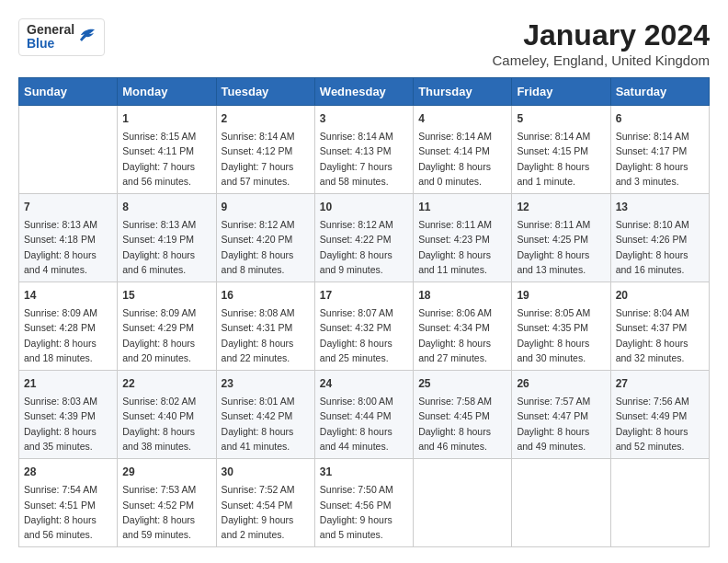 The height and width of the screenshot is (563, 728). Describe the element at coordinates (364, 43) in the screenshot. I see `page-header: General Blue January 2024 Cameley, Engla…` at that location.